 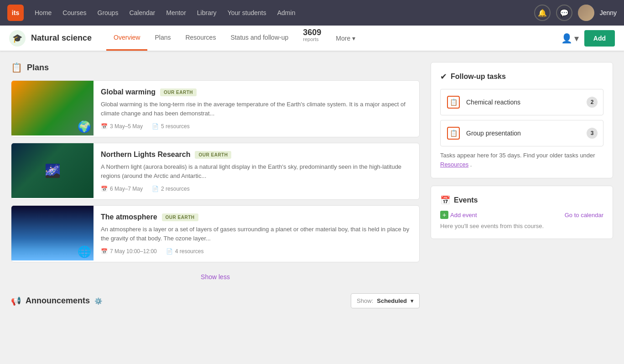 What do you see at coordinates (171, 126) in the screenshot?
I see `plan-resources: 📄 5 resources` at bounding box center [171, 126].